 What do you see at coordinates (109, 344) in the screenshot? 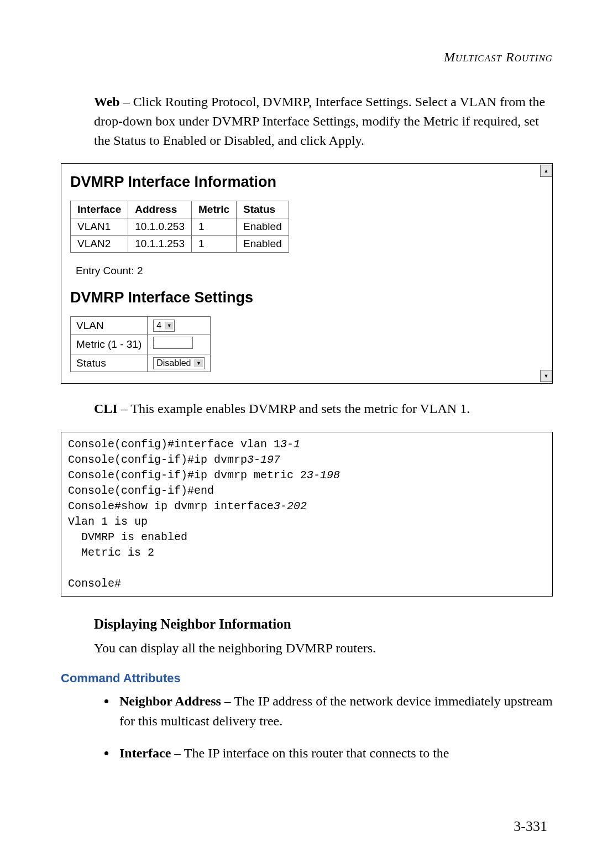
I see `metric-label: Metric (1 - 31)` at bounding box center [109, 344].